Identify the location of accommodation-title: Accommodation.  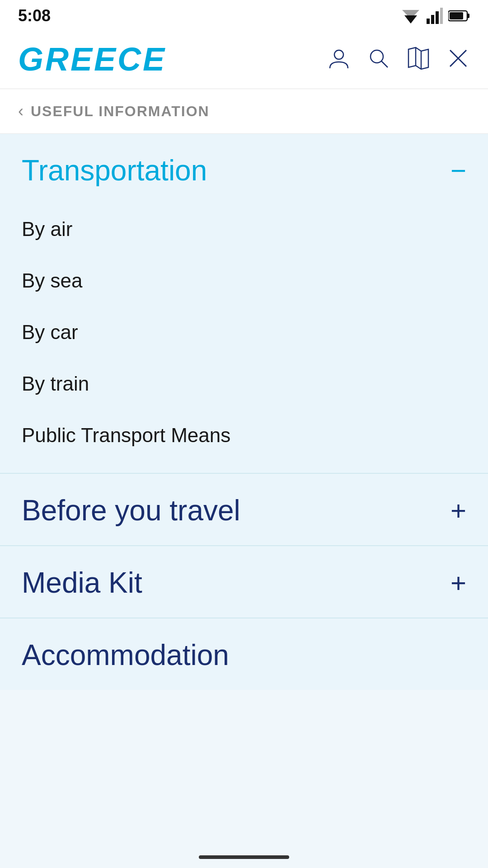
(126, 655).